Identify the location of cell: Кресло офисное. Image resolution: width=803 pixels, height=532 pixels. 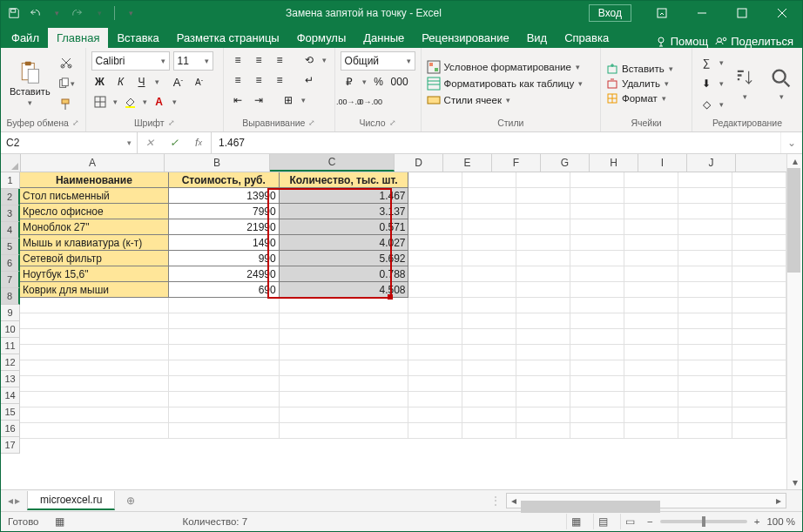
(94, 212).